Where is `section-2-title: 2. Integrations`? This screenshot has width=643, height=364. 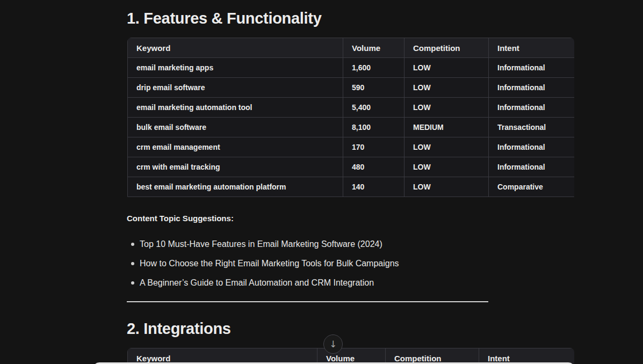
section-2-title: 2. Integrations is located at coordinates (179, 329).